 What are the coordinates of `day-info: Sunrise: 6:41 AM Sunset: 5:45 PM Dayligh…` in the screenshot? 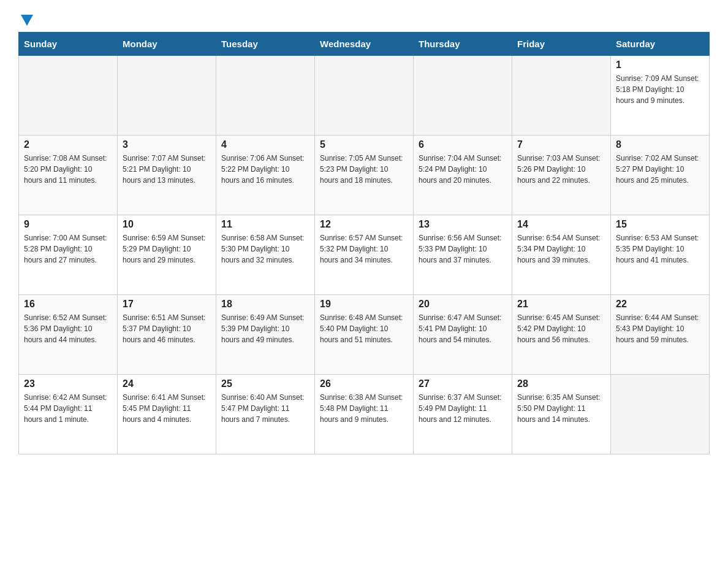 It's located at (167, 408).